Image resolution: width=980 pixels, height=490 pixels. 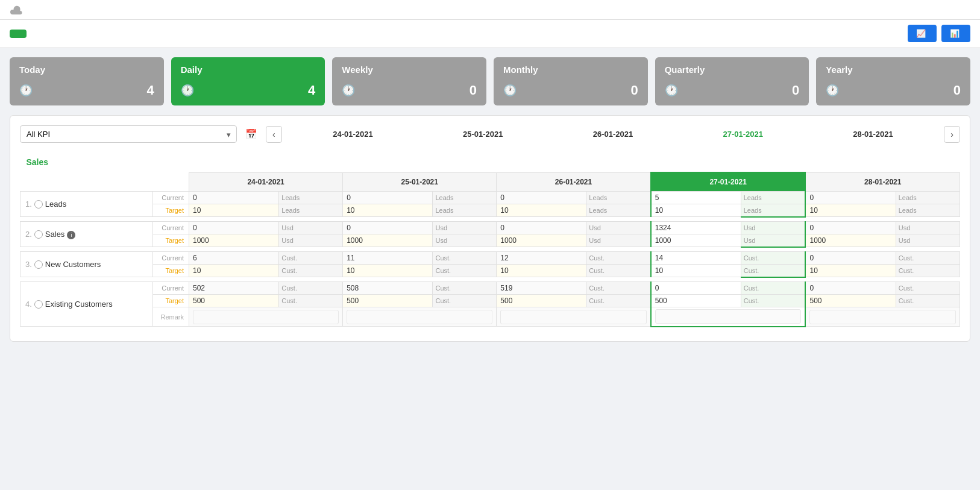 I want to click on header, so click(x=490, y=10).